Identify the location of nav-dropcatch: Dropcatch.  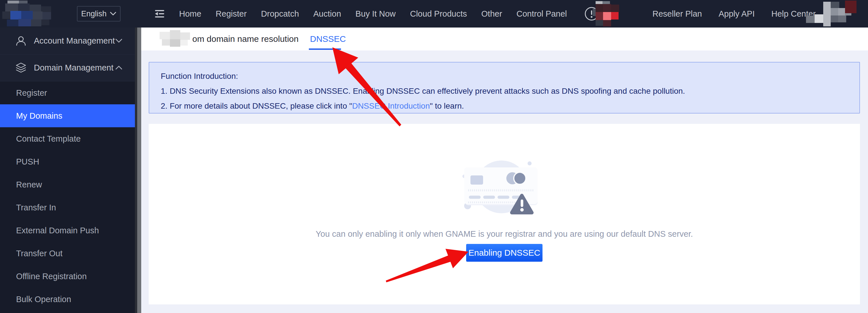
(280, 14).